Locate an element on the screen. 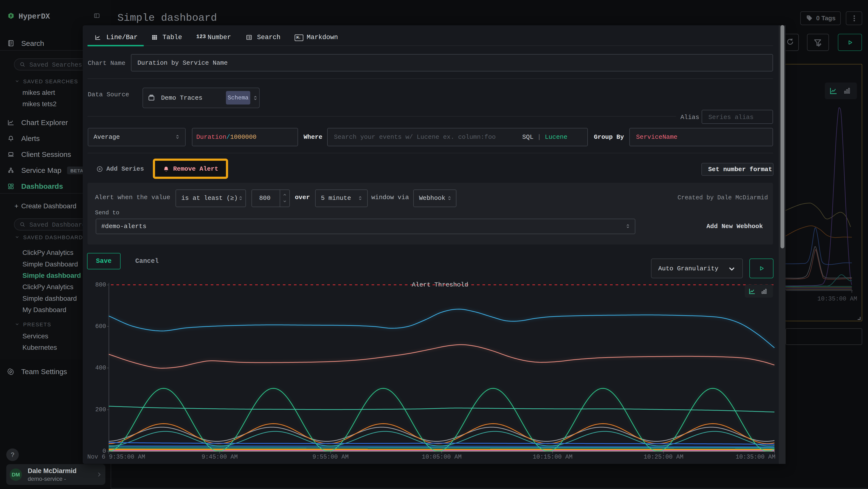 The image size is (868, 489). svg-text: 9:55:00 AM is located at coordinates (331, 457).